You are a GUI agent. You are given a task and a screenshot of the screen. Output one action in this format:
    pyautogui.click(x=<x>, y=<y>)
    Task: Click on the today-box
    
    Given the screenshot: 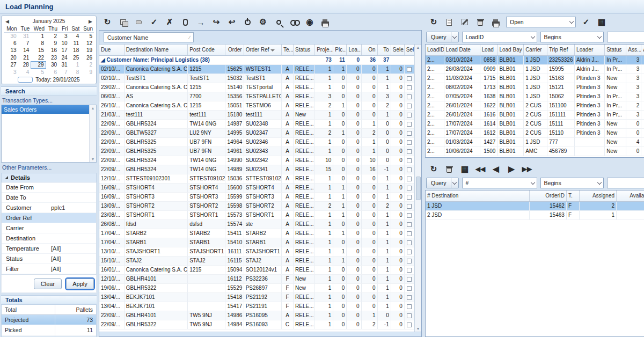 What is the action you would take?
    pyautogui.click(x=25, y=79)
    